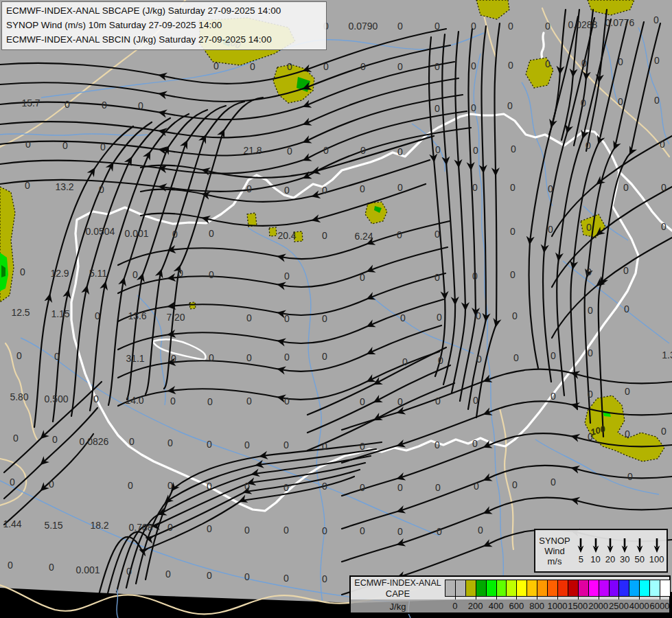 The width and height of the screenshot is (672, 618). What do you see at coordinates (625, 551) in the screenshot?
I see `wind-speed-item: 30` at bounding box center [625, 551].